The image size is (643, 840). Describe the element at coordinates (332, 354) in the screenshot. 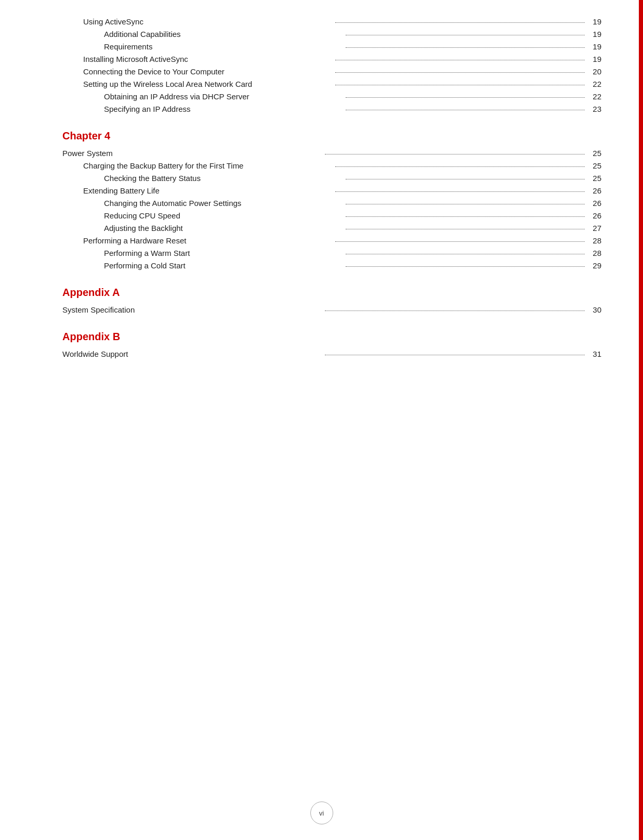

I see `toc-entry: Worldwide Support31` at that location.